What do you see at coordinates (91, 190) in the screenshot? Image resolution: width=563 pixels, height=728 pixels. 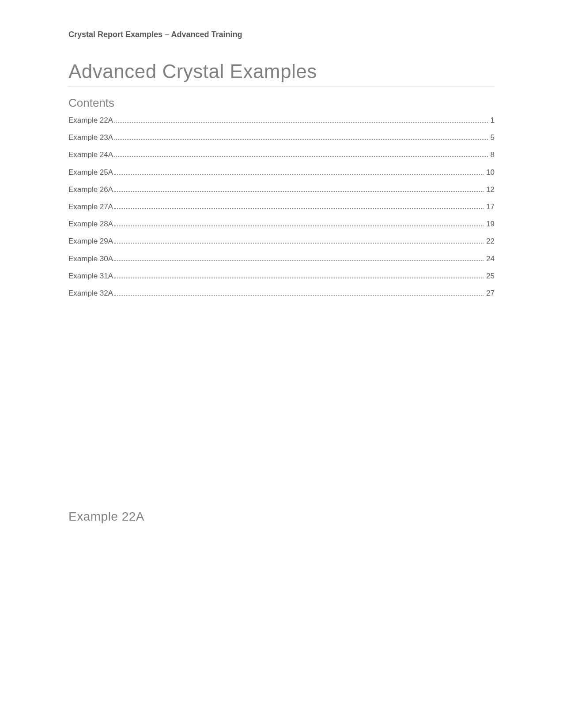 I see `toc-label: Example 26A` at bounding box center [91, 190].